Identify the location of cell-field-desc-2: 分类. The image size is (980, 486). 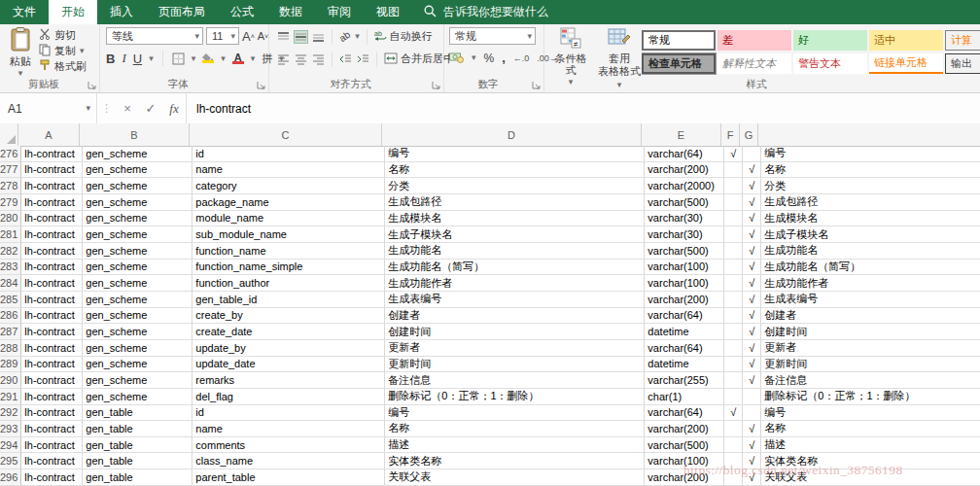
(871, 187).